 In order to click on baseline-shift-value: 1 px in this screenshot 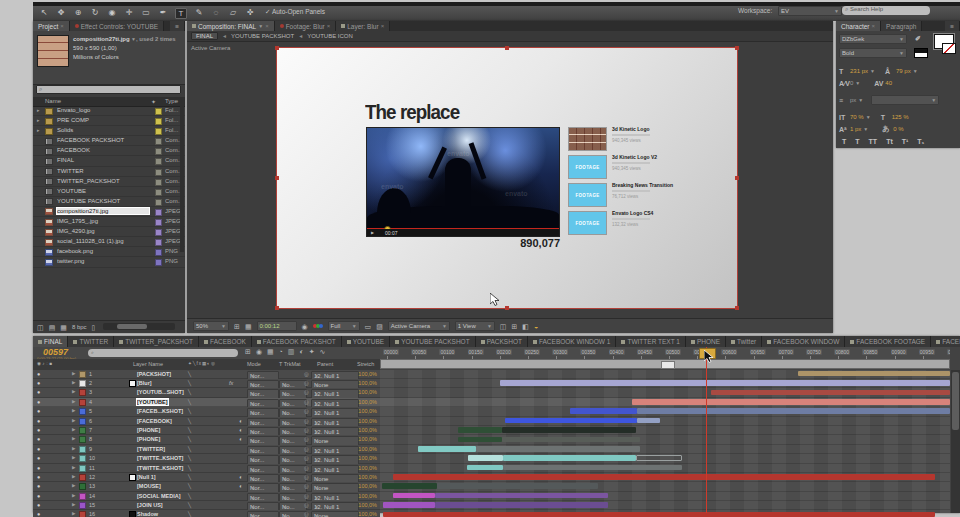, I will do `click(856, 129)`.